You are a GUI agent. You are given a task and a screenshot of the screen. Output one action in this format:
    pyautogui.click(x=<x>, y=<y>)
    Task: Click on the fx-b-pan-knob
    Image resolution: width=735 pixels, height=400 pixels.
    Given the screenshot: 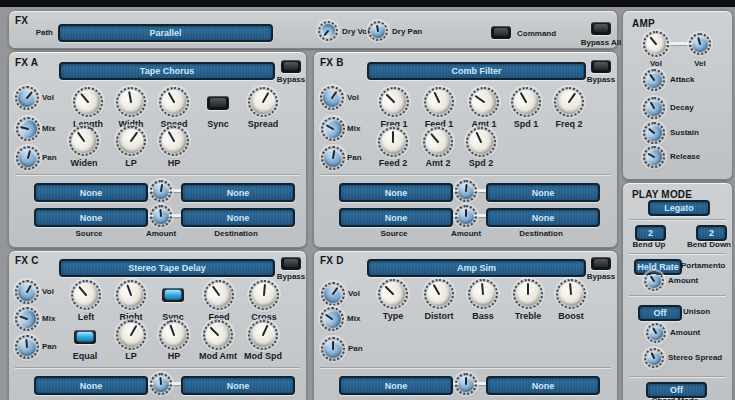 What is the action you would take?
    pyautogui.click(x=333, y=158)
    